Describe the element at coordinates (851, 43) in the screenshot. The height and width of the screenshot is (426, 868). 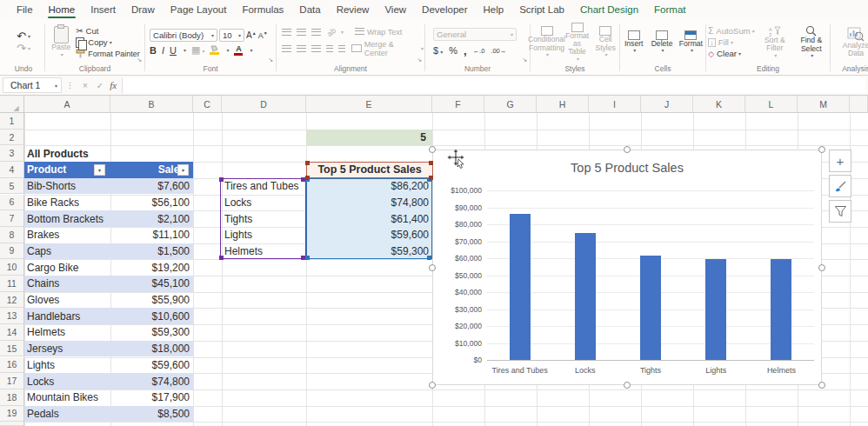
I see `analyze-data-button: Analyze Data` at that location.